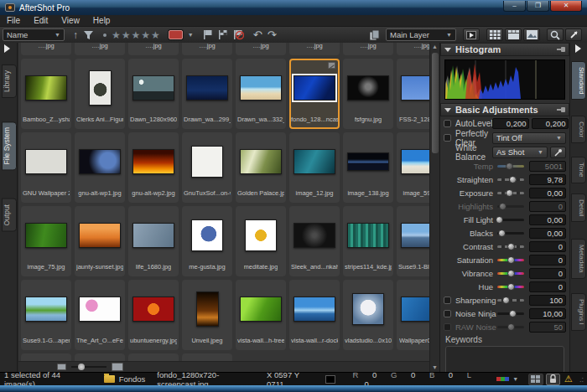 This screenshot has height=392, width=587. I want to click on thumbnail-cell: ubuntuenergy.jpg, so click(153, 315).